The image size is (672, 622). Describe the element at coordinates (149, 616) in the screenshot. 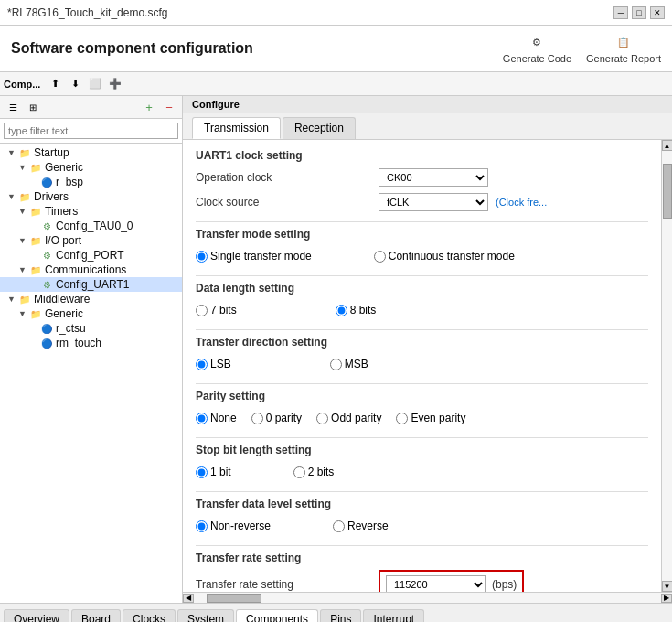

I see `bottom-tab-clocks: Clocks` at that location.